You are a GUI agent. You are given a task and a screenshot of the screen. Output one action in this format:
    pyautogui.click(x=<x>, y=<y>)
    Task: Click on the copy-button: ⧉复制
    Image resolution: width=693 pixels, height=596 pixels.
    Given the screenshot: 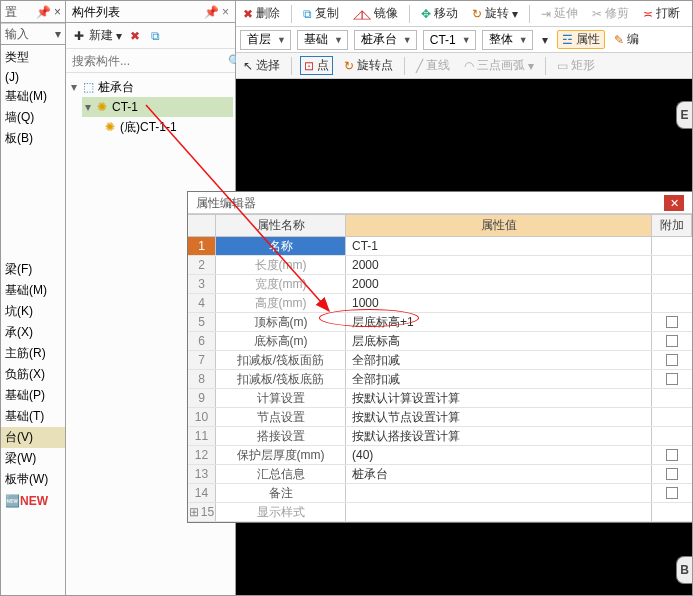 What is the action you would take?
    pyautogui.click(x=321, y=14)
    